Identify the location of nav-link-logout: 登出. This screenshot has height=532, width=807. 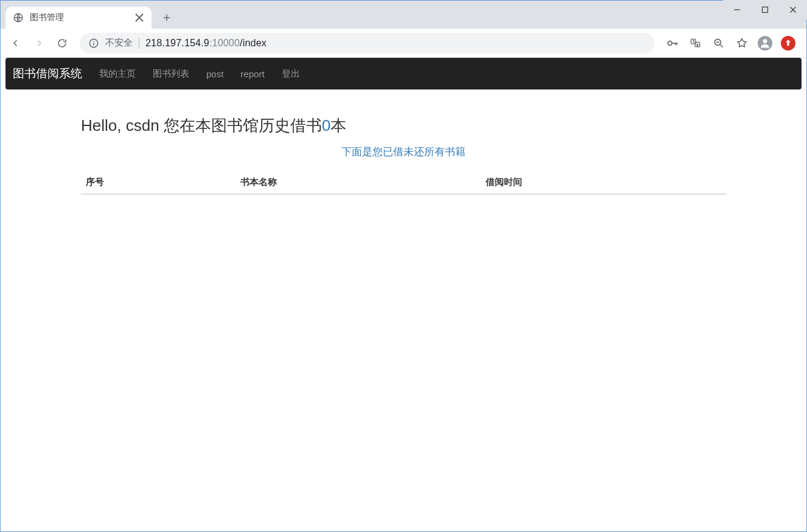
(291, 74).